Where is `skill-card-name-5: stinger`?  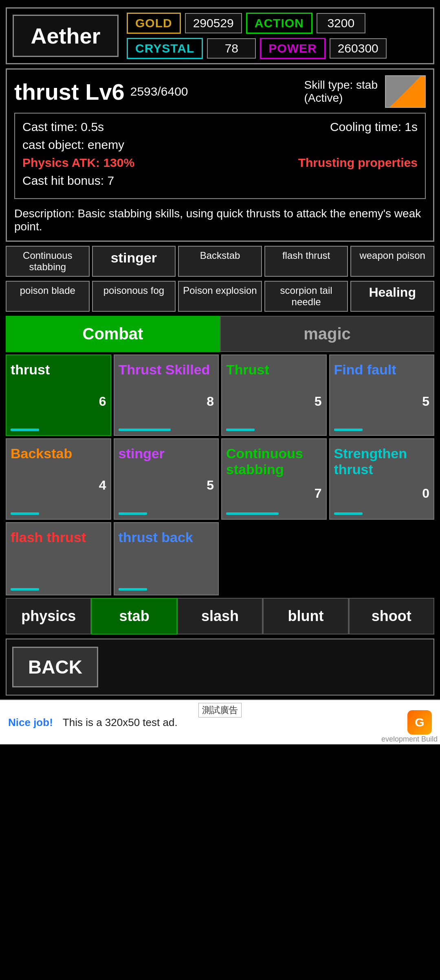
skill-card-name-5: stinger is located at coordinates (166, 453).